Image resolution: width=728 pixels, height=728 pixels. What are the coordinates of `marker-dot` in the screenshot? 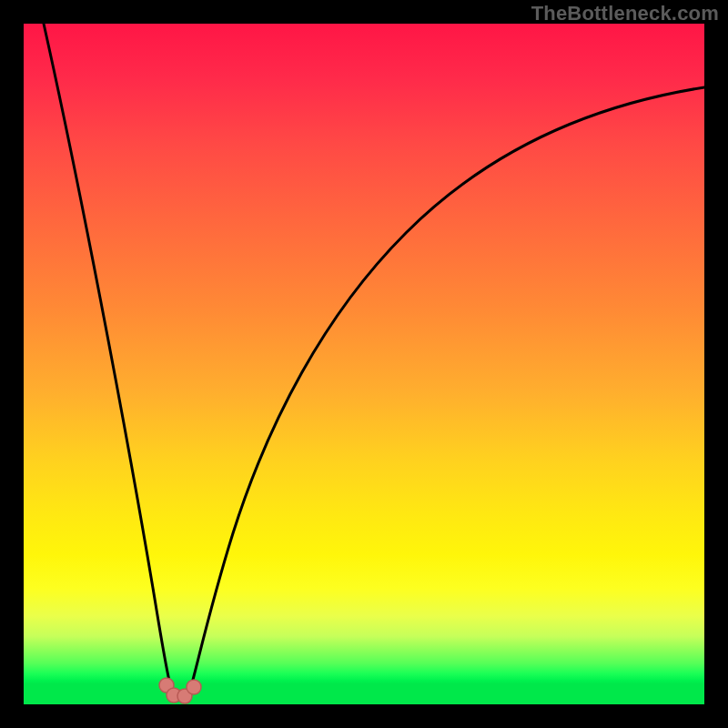 It's located at (194, 687).